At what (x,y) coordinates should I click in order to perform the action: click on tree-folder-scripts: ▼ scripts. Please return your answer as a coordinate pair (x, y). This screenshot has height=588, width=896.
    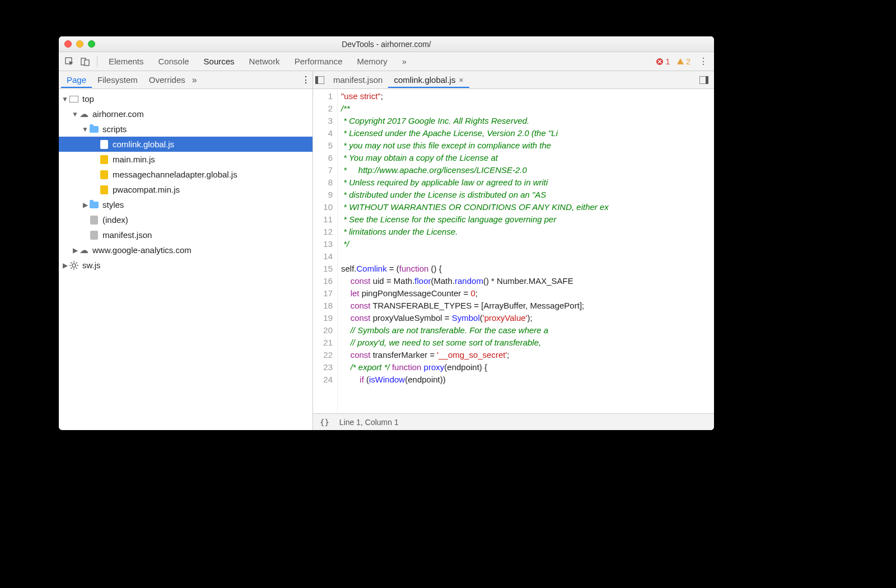
    Looking at the image, I should click on (186, 129).